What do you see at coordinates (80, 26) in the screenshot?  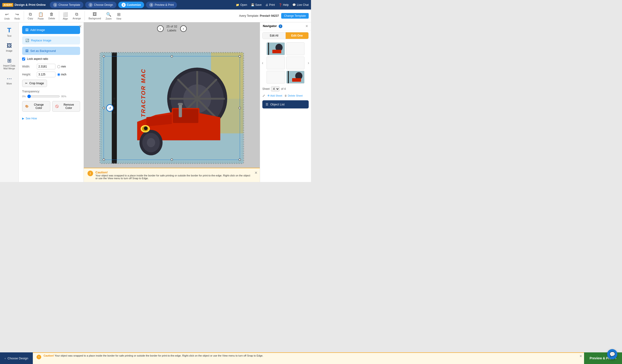 I see `panel-close-button: ✕` at bounding box center [80, 26].